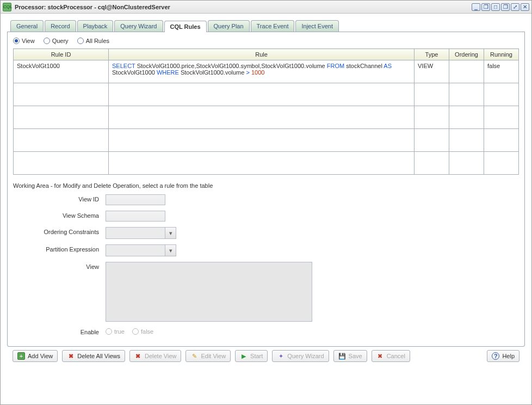 The image size is (532, 405). What do you see at coordinates (213, 356) in the screenshot?
I see `edit-view-label: Edit View` at bounding box center [213, 356].